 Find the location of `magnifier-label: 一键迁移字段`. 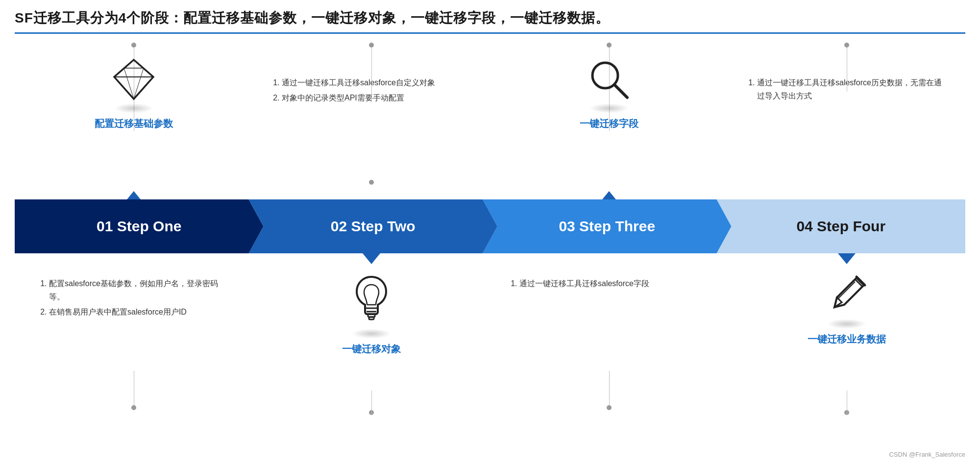

magnifier-label: 一键迁移字段 is located at coordinates (609, 123).